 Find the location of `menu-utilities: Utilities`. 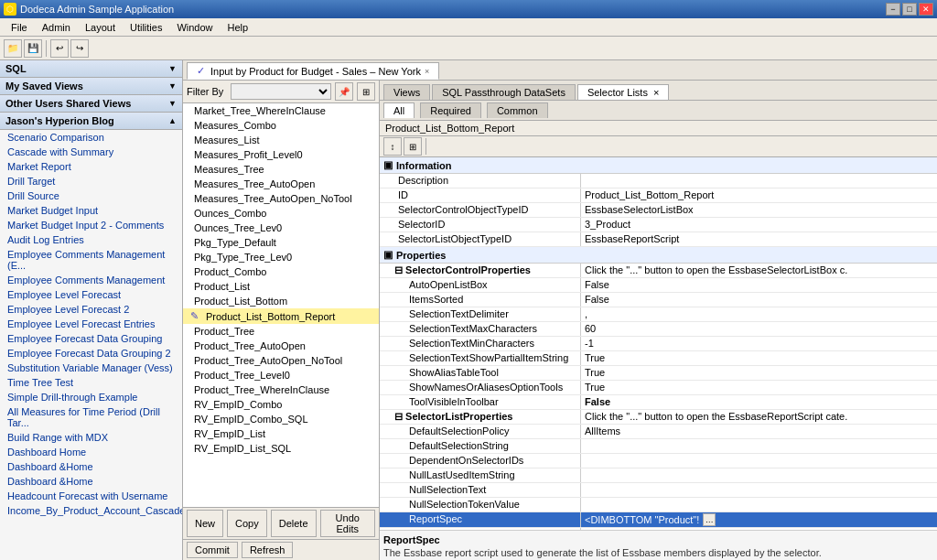

menu-utilities: Utilities is located at coordinates (146, 27).